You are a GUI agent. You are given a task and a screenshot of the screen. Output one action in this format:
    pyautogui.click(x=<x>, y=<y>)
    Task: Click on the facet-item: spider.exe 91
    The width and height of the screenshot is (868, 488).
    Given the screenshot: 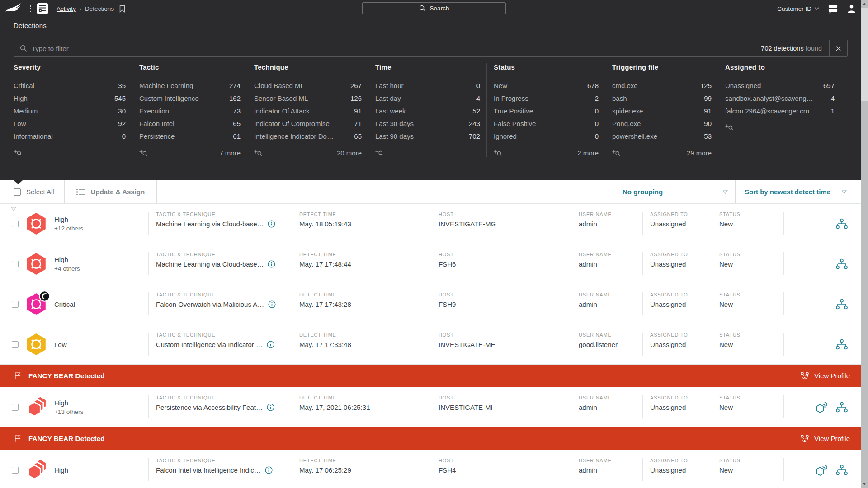 What is the action you would take?
    pyautogui.click(x=662, y=111)
    